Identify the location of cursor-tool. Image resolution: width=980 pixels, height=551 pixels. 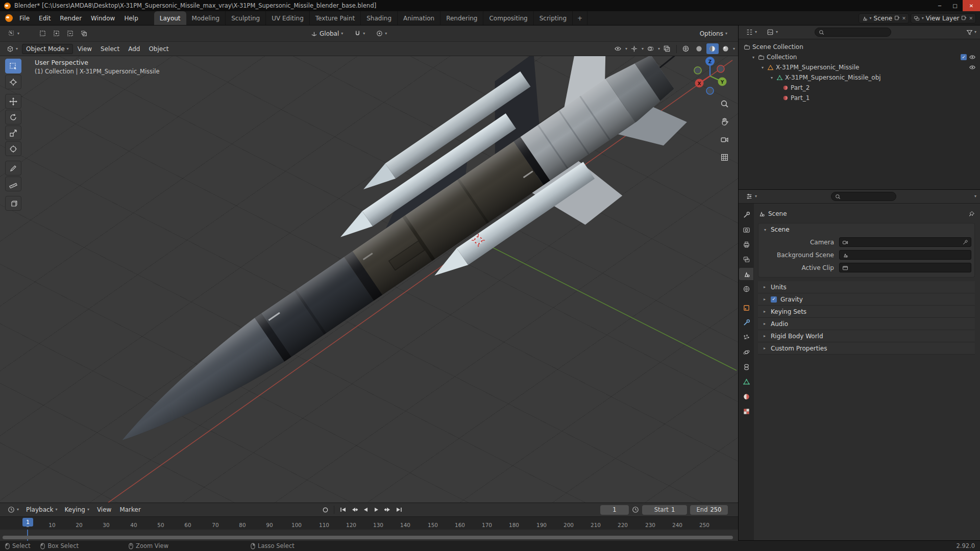
(13, 82).